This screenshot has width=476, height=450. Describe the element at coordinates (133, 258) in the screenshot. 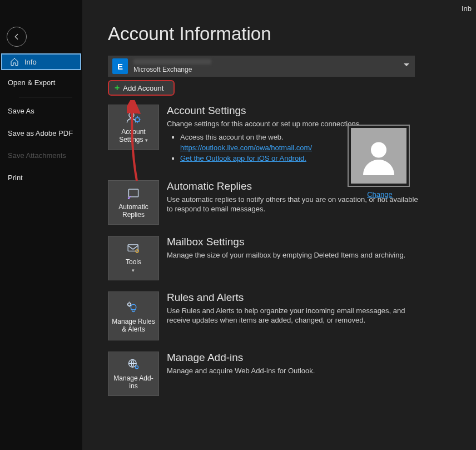

I see `tools-tile: Tools▾` at that location.